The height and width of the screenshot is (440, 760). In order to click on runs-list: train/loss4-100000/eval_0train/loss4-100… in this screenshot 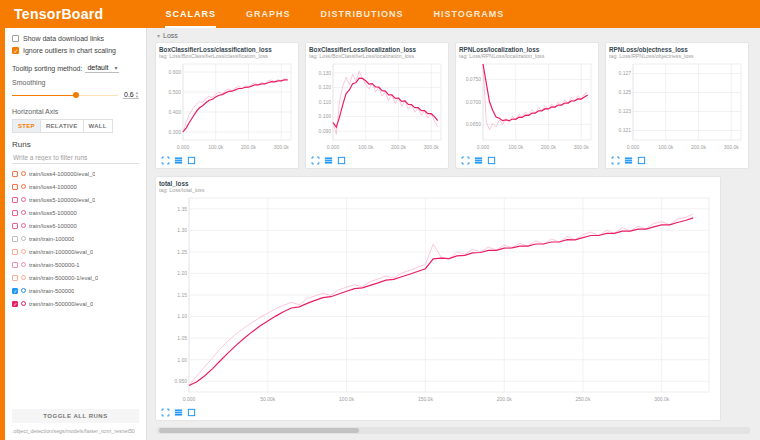, I will do `click(76, 286)`.